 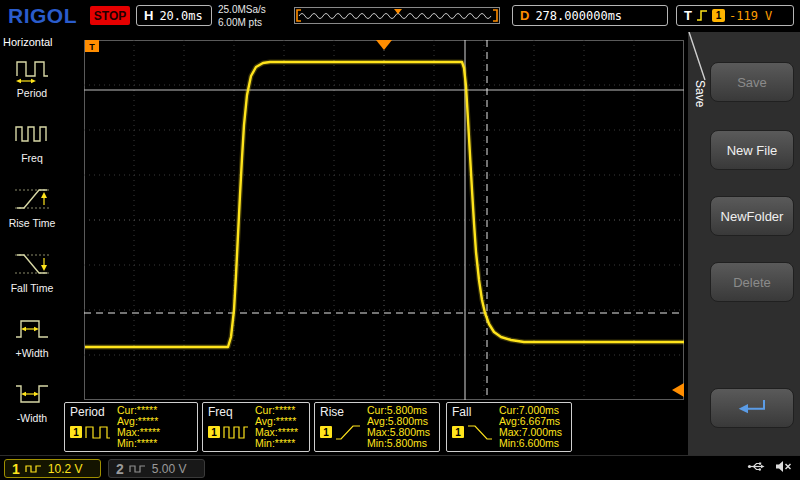 I want to click on save-button: Save, so click(x=752, y=82).